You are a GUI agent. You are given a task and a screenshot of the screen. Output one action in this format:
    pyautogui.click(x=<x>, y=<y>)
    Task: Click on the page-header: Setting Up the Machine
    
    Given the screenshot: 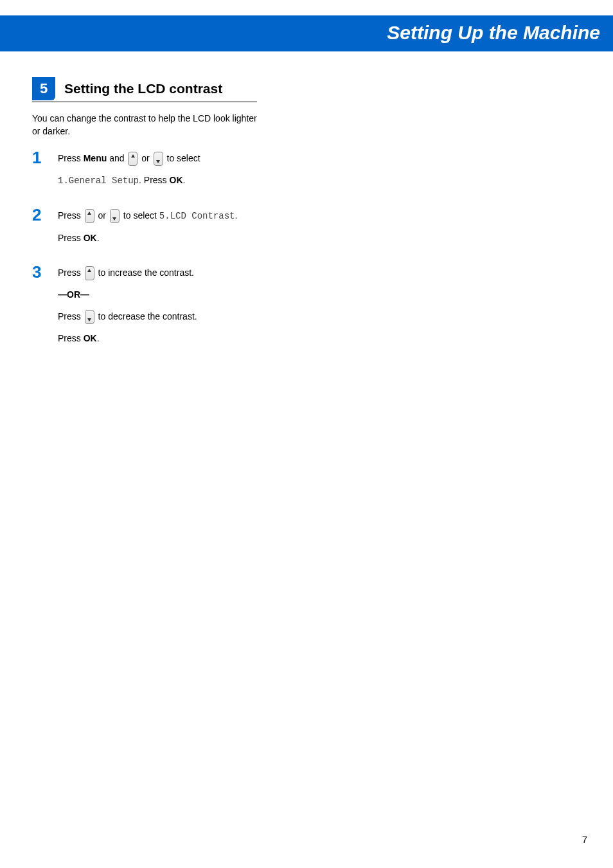 What is the action you would take?
    pyautogui.click(x=306, y=33)
    